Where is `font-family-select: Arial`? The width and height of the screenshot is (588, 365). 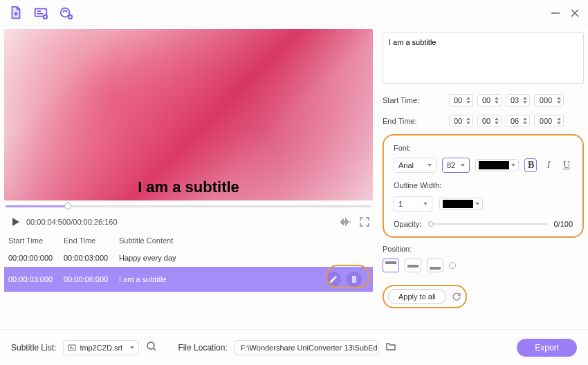
font-family-select: Arial is located at coordinates (415, 165).